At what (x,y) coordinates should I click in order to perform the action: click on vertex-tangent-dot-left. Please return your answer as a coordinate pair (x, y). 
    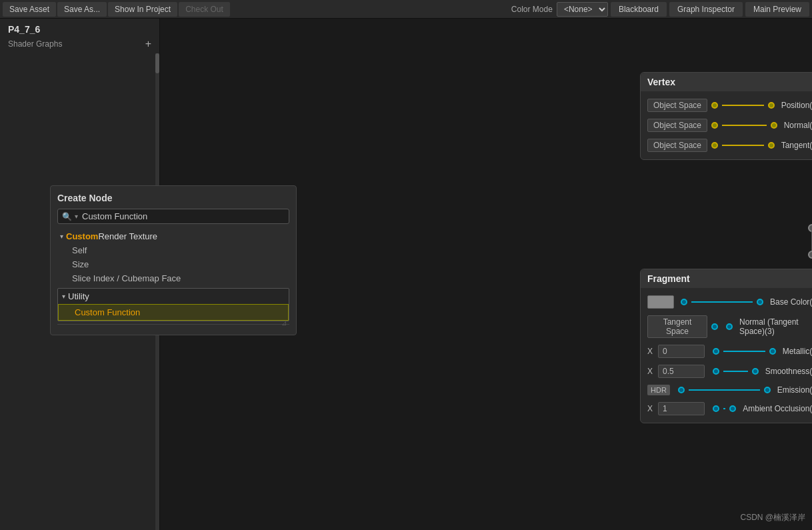
    Looking at the image, I should click on (715, 145).